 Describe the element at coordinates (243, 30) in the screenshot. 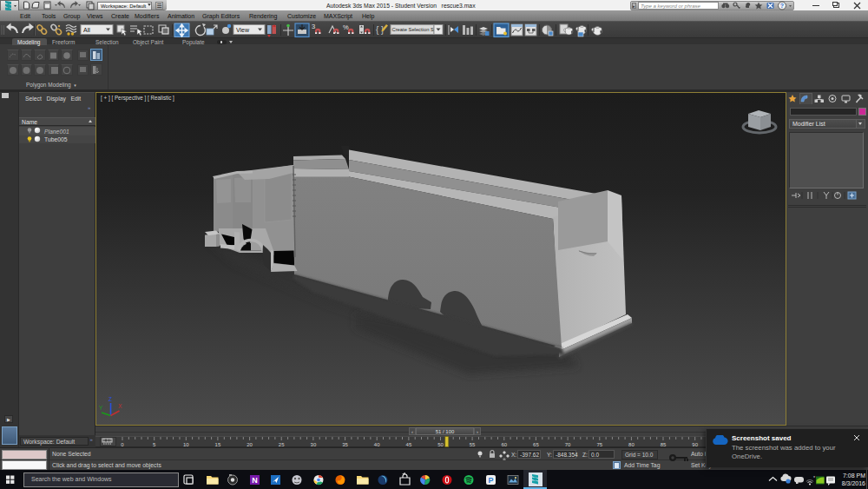

I see `svg-text: View` at that location.